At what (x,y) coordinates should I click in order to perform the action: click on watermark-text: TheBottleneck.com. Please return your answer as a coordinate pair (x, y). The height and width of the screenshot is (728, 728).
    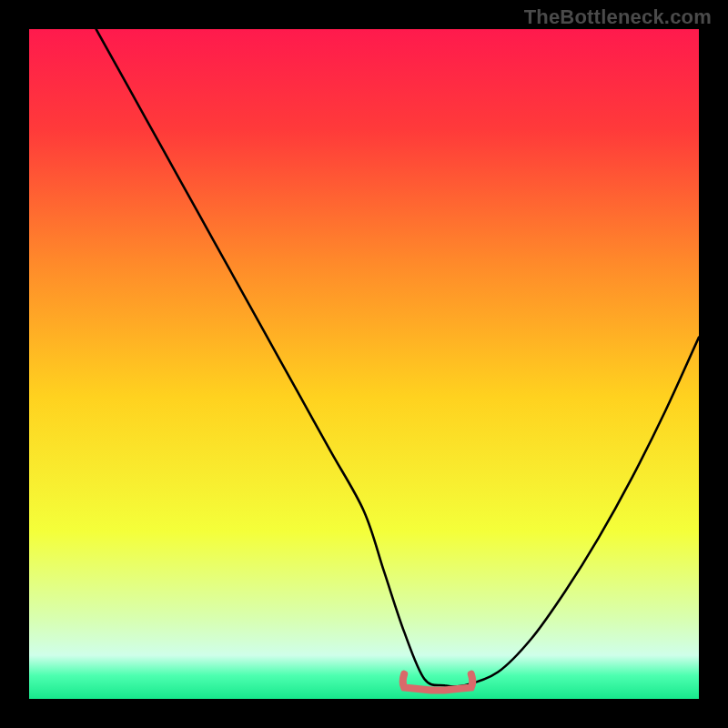
    Looking at the image, I should click on (618, 17).